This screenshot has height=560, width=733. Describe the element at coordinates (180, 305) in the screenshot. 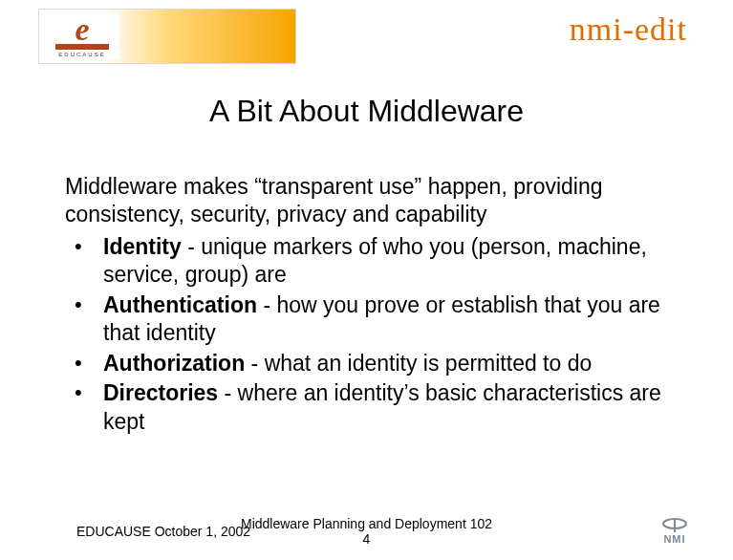

I see `bullet-term: Authentication` at that location.